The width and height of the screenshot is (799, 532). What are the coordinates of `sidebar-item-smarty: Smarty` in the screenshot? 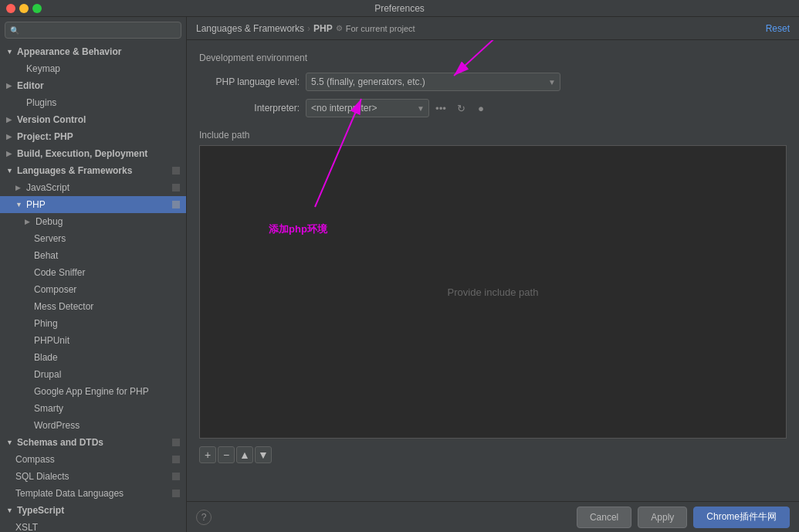 It's located at (93, 408).